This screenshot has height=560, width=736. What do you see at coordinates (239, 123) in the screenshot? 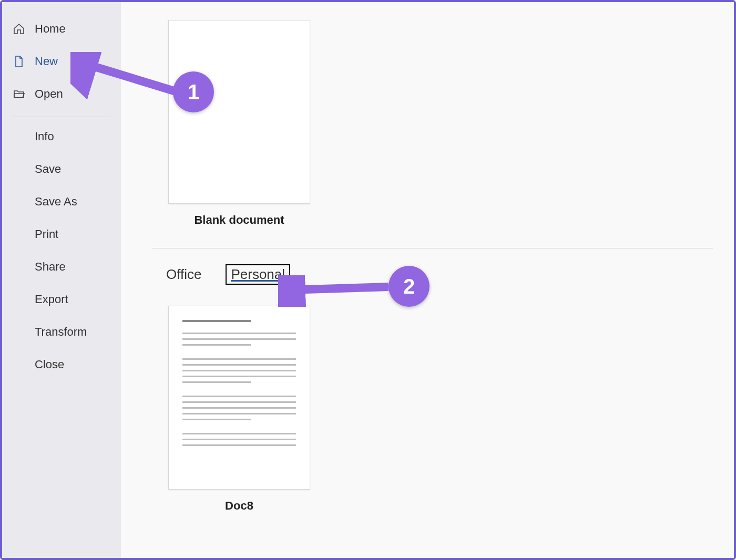
I see `template-blank-document: Blank document` at bounding box center [239, 123].